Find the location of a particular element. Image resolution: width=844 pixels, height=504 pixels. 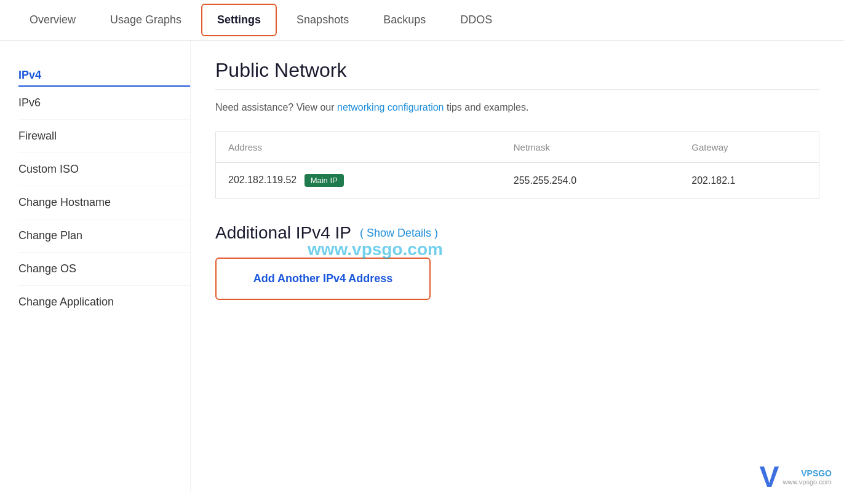

top-nav: OverviewUsage GraphsSettingsSnapshotsBac… is located at coordinates (422, 20).